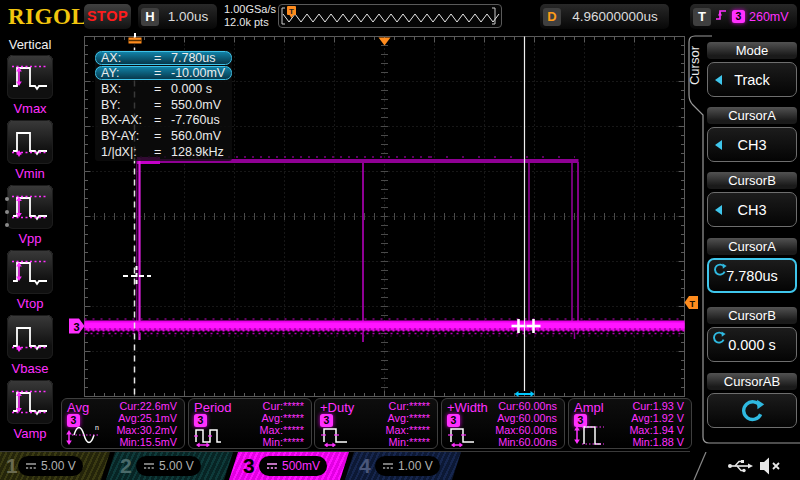  I want to click on svg-text: 3, so click(77, 327).